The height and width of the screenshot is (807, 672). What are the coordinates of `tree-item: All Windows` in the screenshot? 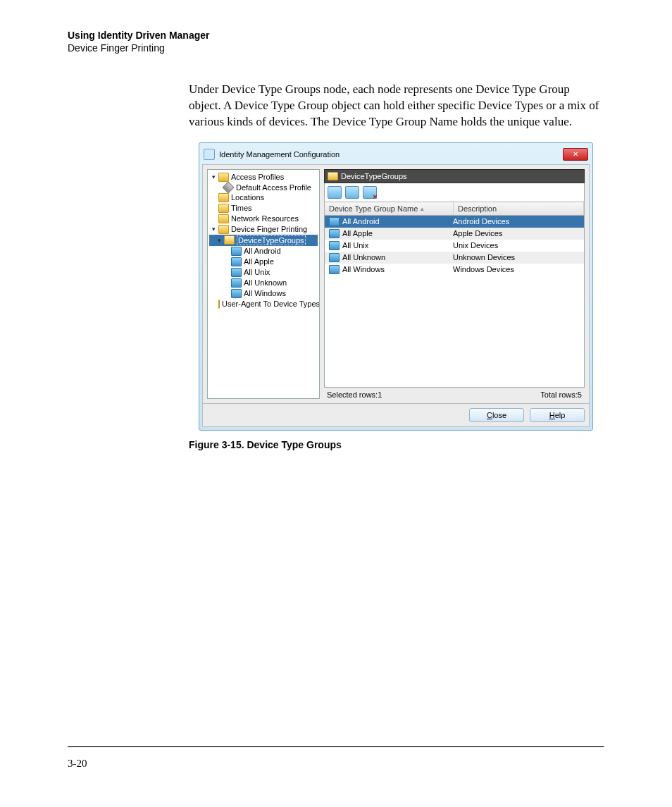 It's located at (263, 293).